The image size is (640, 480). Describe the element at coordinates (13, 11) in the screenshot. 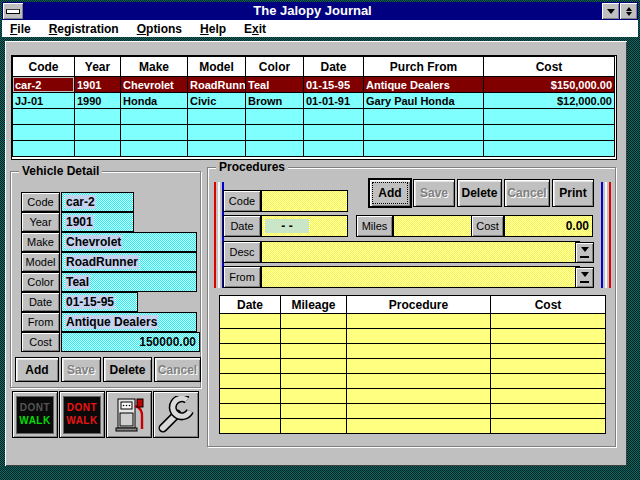

I see `control-menu-button` at that location.